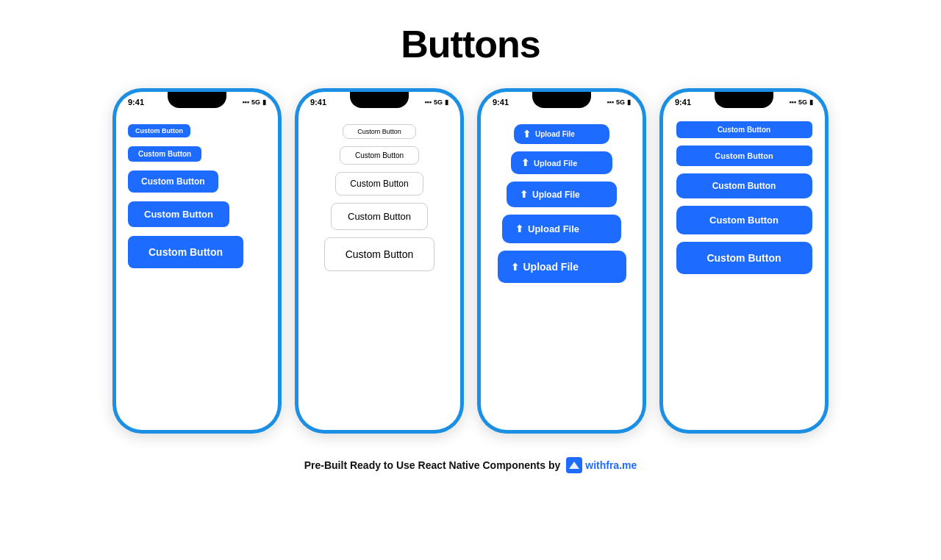 This screenshot has height=560, width=941. I want to click on signal-icon-2: ▪▪▪, so click(428, 102).